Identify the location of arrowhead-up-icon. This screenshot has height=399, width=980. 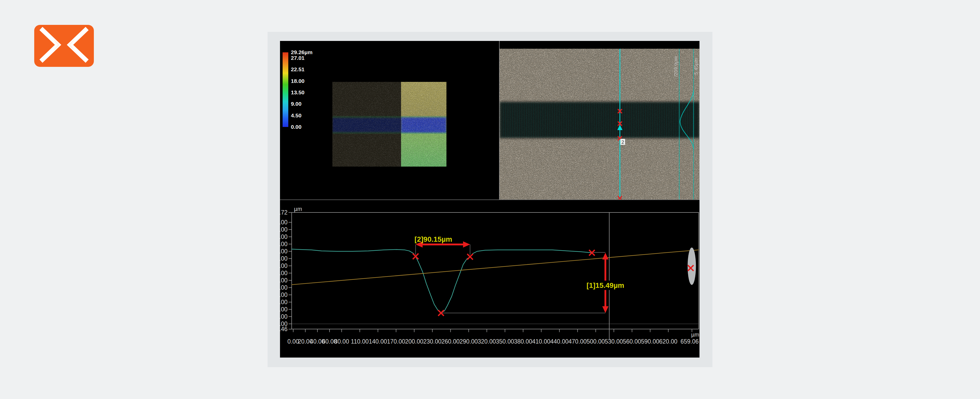
(605, 256).